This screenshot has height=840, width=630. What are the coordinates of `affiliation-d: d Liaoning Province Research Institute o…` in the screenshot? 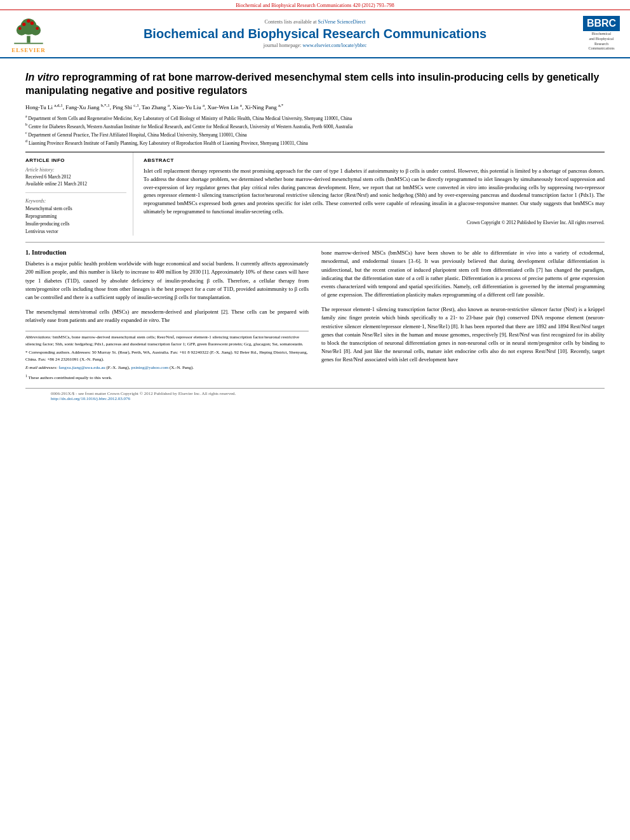 It's located at (315, 142).